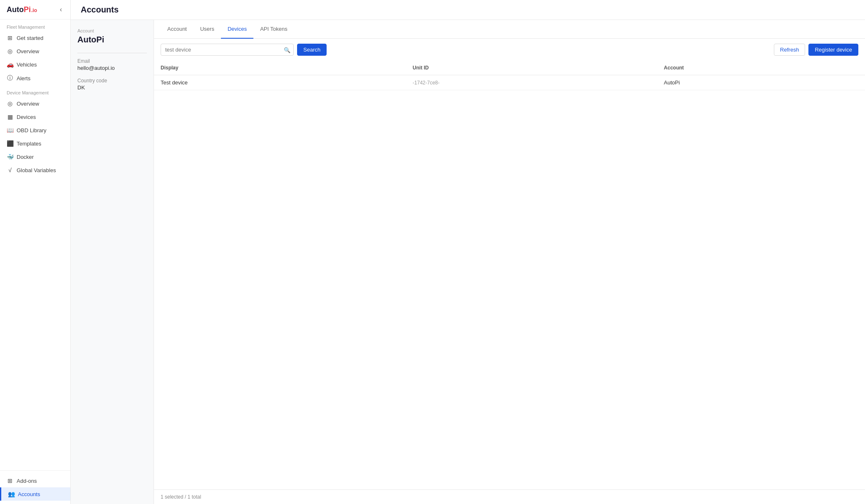 This screenshot has width=865, height=504. What do you see at coordinates (35, 143) in the screenshot?
I see `sidebar-item-templates: ⬛ Templates` at bounding box center [35, 143].